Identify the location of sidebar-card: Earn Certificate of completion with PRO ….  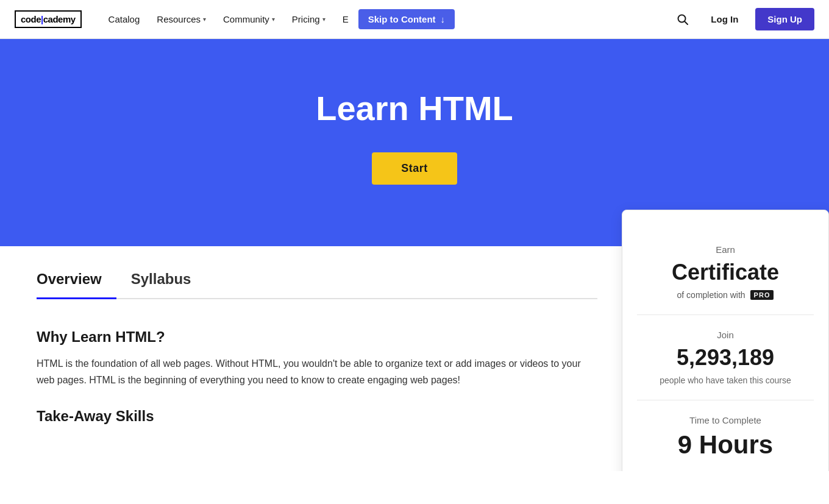
(725, 340).